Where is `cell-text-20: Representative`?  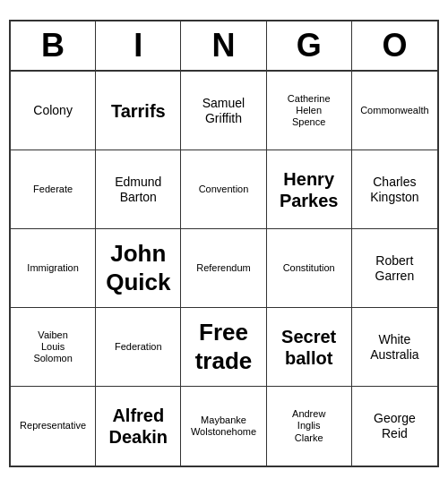
cell-text-20: Representative is located at coordinates (53, 426).